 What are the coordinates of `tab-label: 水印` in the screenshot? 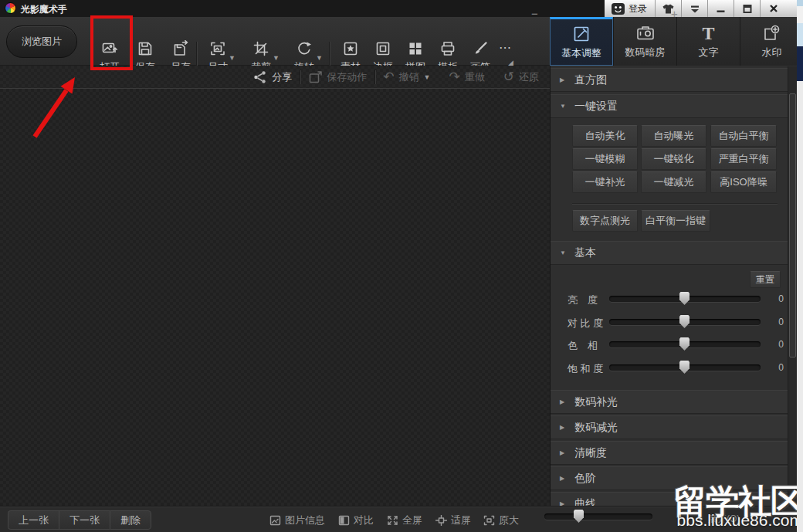 It's located at (772, 53).